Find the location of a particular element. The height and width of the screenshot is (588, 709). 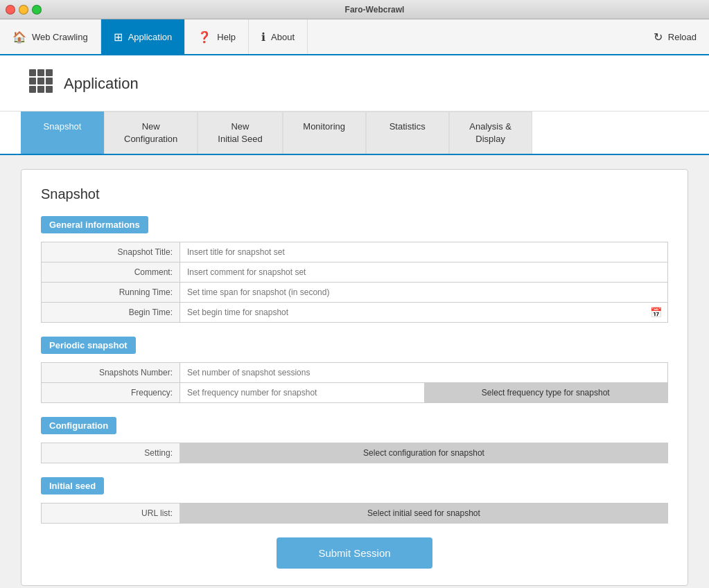

table-row: Comment: is located at coordinates (355, 273).